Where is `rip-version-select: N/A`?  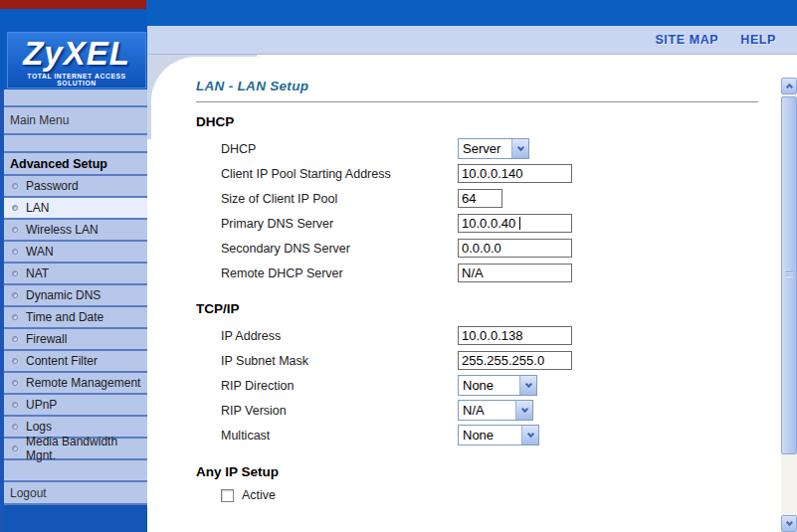
rip-version-select: N/A is located at coordinates (496, 410).